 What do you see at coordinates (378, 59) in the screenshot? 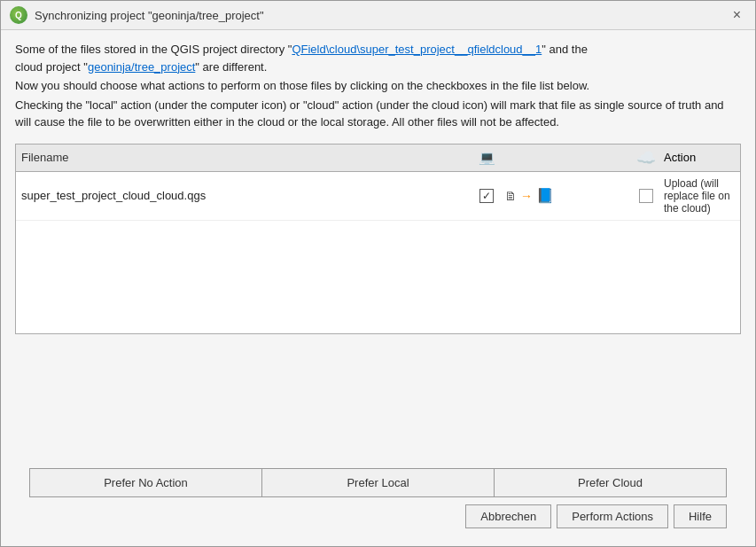
I see `desc-line-1: Some of the files stored in the QGIS pro…` at bounding box center [378, 59].